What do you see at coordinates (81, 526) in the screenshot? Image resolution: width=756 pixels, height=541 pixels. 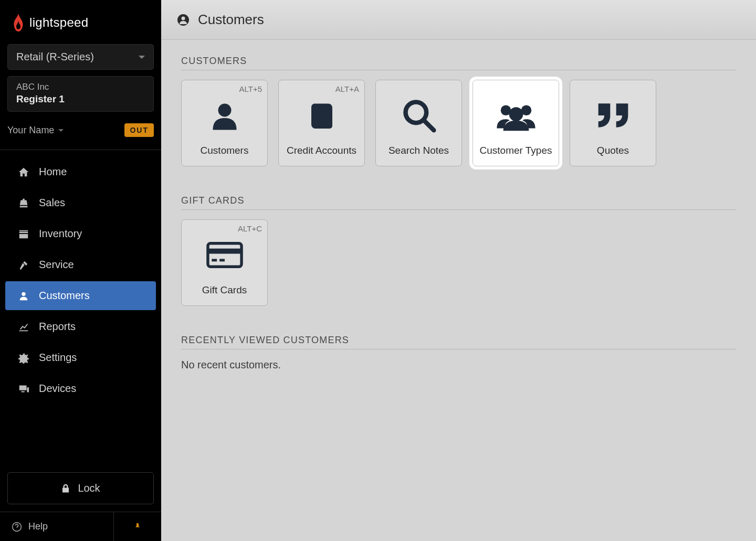 I see `sidebar-footer: Help` at bounding box center [81, 526].